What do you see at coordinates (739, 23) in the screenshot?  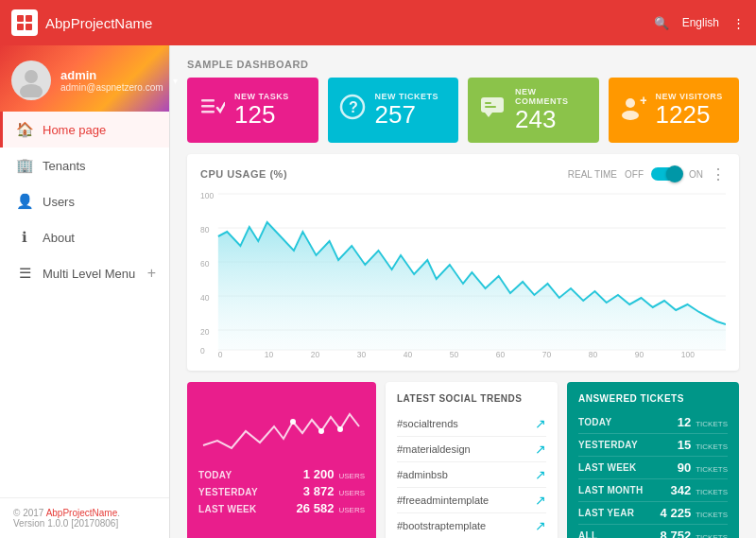 I see `more-menu-icon: ⋮` at bounding box center [739, 23].